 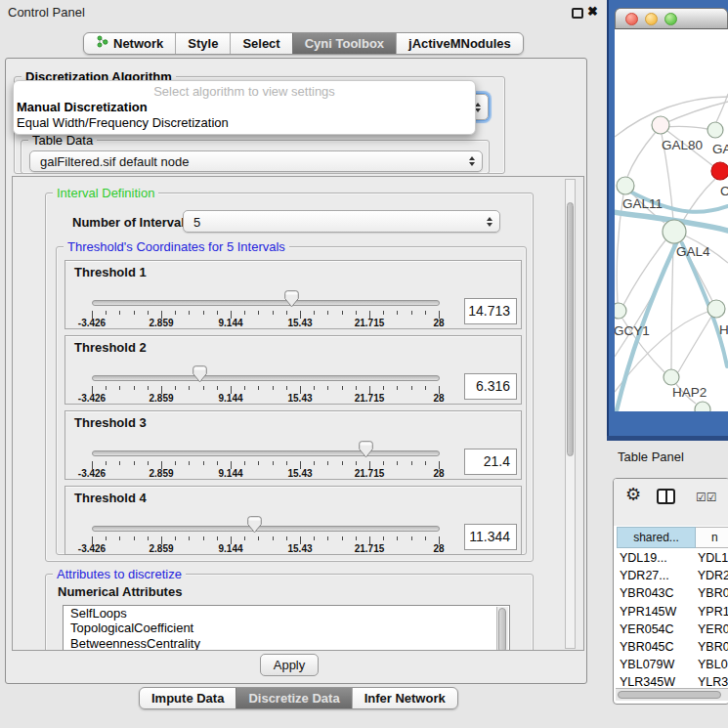 I want to click on network-edge, so click(x=695, y=344).